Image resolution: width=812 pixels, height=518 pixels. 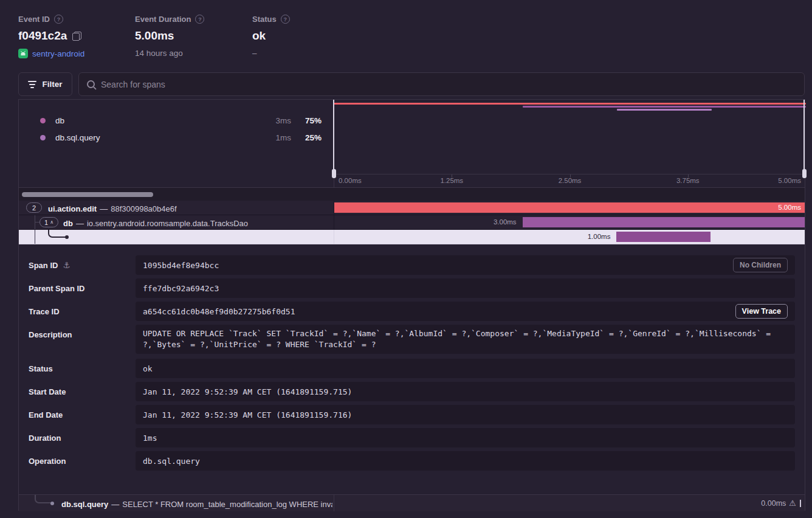 What do you see at coordinates (52, 84) in the screenshot?
I see `filter-button-label: Filter` at bounding box center [52, 84].